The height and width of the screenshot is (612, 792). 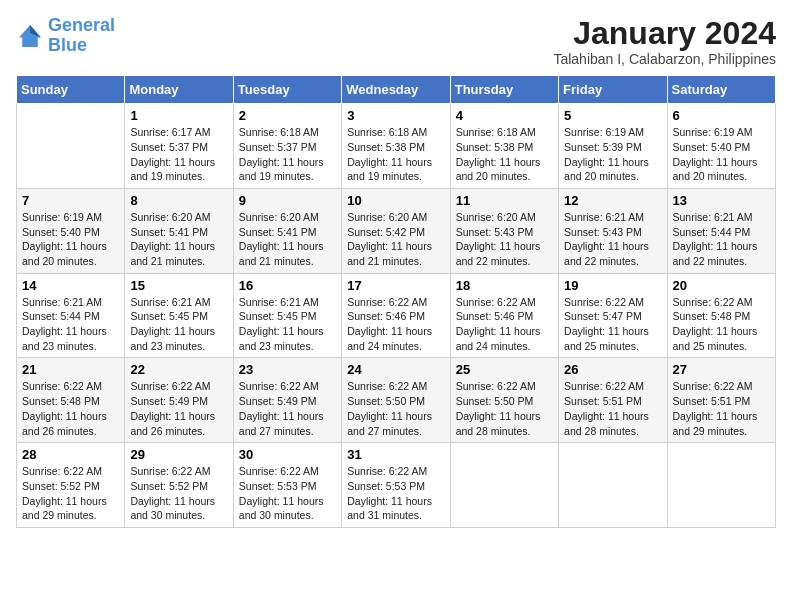 What do you see at coordinates (613, 90) in the screenshot?
I see `weekday-header-friday: Friday` at bounding box center [613, 90].